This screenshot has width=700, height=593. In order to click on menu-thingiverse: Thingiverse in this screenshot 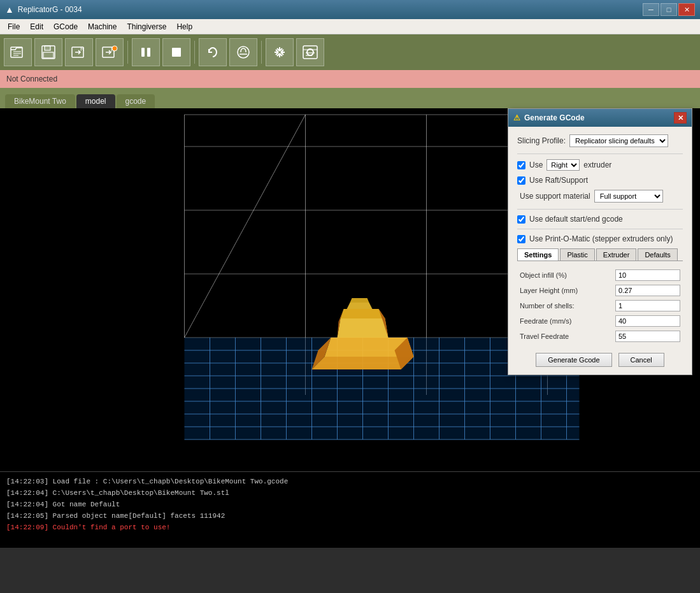, I will do `click(146, 27)`.